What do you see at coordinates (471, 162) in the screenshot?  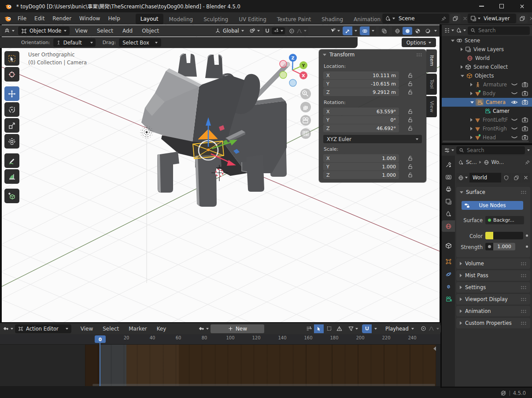 I see `breadcrumb-scene: Sc...` at bounding box center [471, 162].